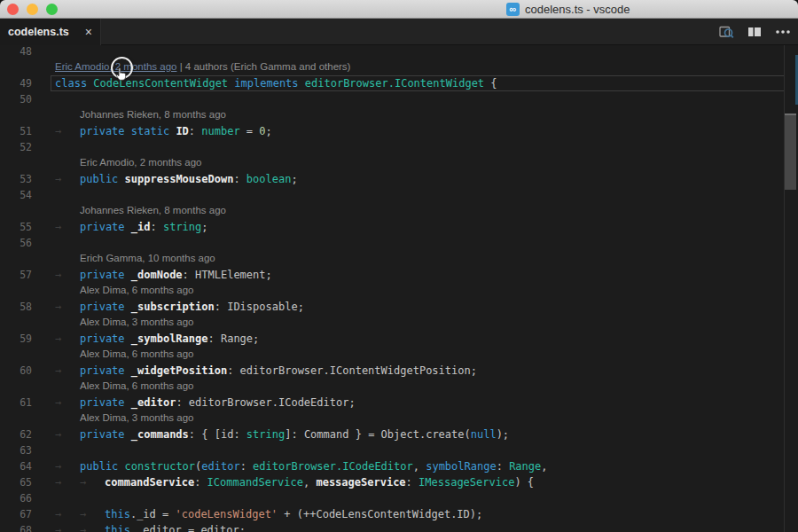 The height and width of the screenshot is (532, 798). Describe the element at coordinates (392, 99) in the screenshot. I see `code-row: 50` at that location.